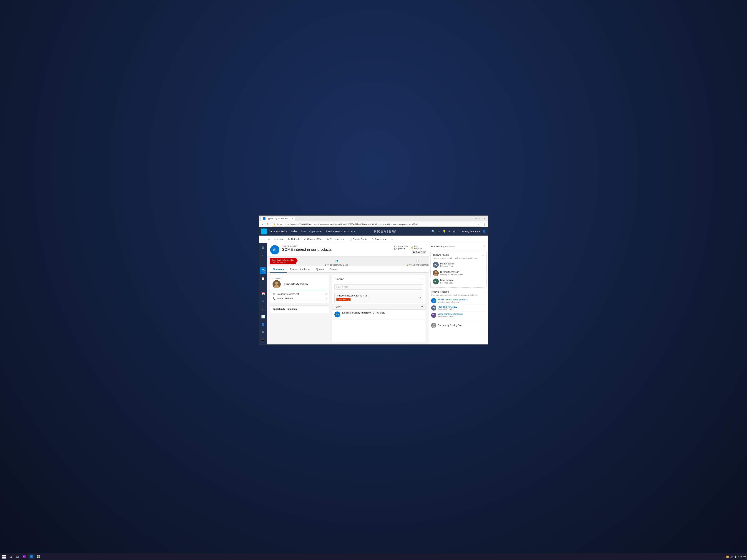 The image size is (747, 560). I want to click on sidebar-item-settings: ⚙, so click(263, 332).